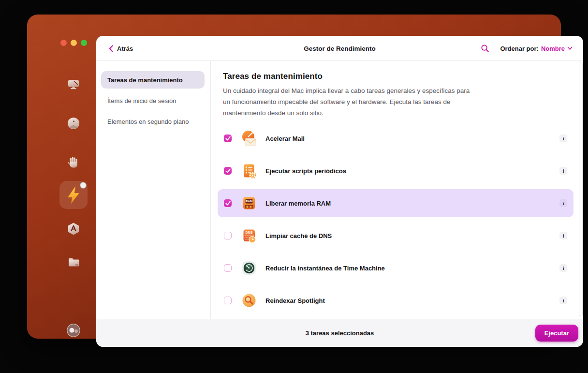 Image resolution: width=588 pixels, height=373 pixels. What do you see at coordinates (527, 48) in the screenshot?
I see `header-actions: Ordenar por: Nombre` at bounding box center [527, 48].